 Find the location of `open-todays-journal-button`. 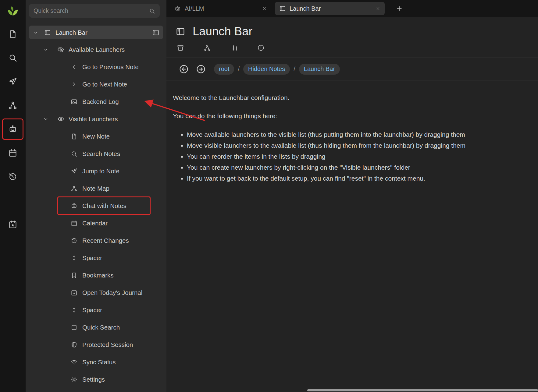

open-todays-journal-button is located at coordinates (13, 224).